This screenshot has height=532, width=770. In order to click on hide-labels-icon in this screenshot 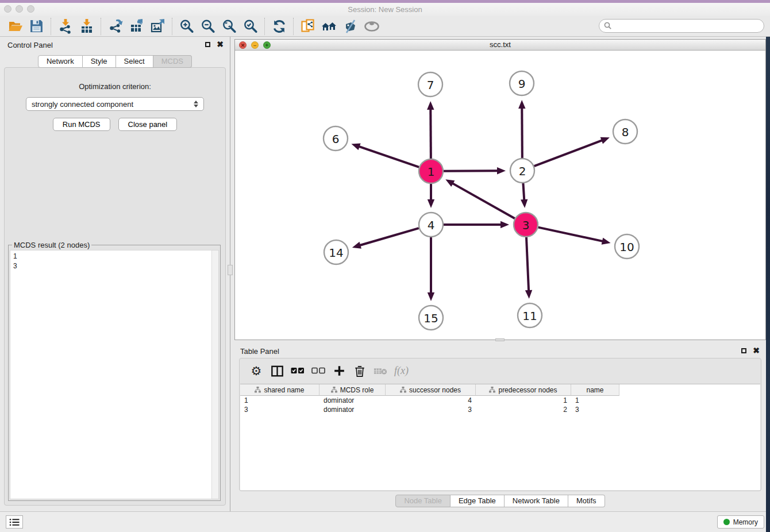, I will do `click(351, 26)`.